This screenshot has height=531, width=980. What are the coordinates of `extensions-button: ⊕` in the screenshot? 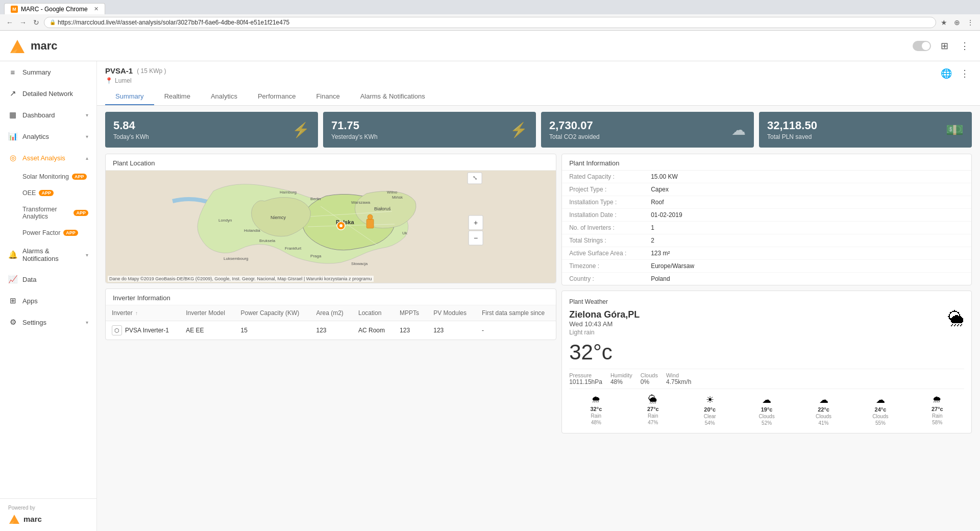 It's located at (957, 22).